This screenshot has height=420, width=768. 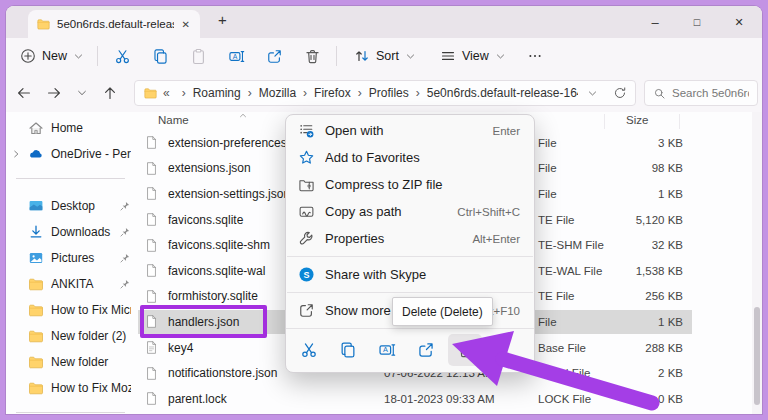 I want to click on maximize-button: □, so click(x=697, y=22).